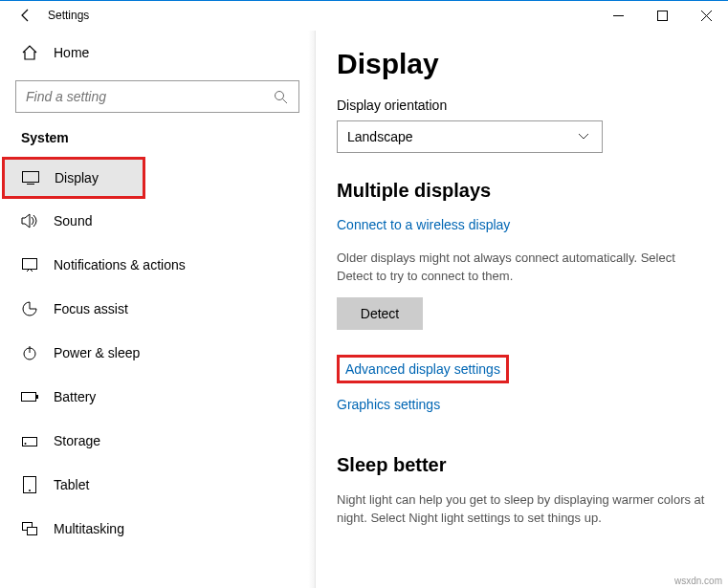 The height and width of the screenshot is (588, 728). I want to click on storage-icon, so click(30, 441).